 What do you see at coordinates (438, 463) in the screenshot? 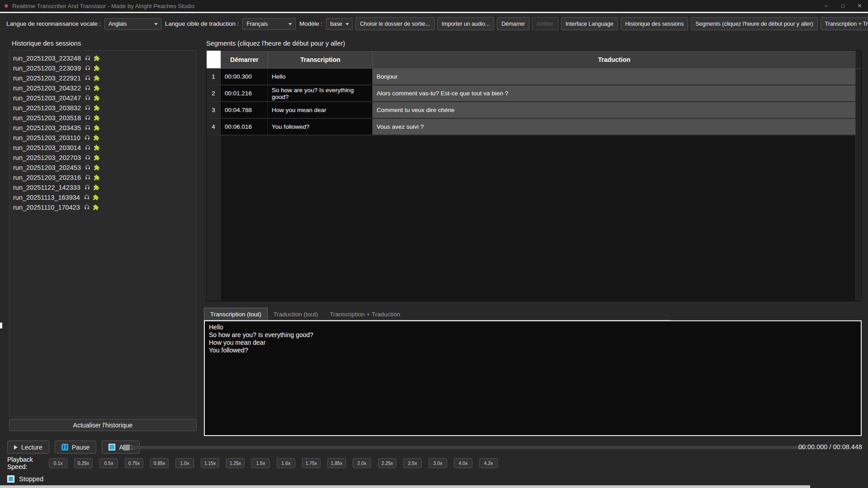
I see `speed-button: 3.0x` at bounding box center [438, 463].